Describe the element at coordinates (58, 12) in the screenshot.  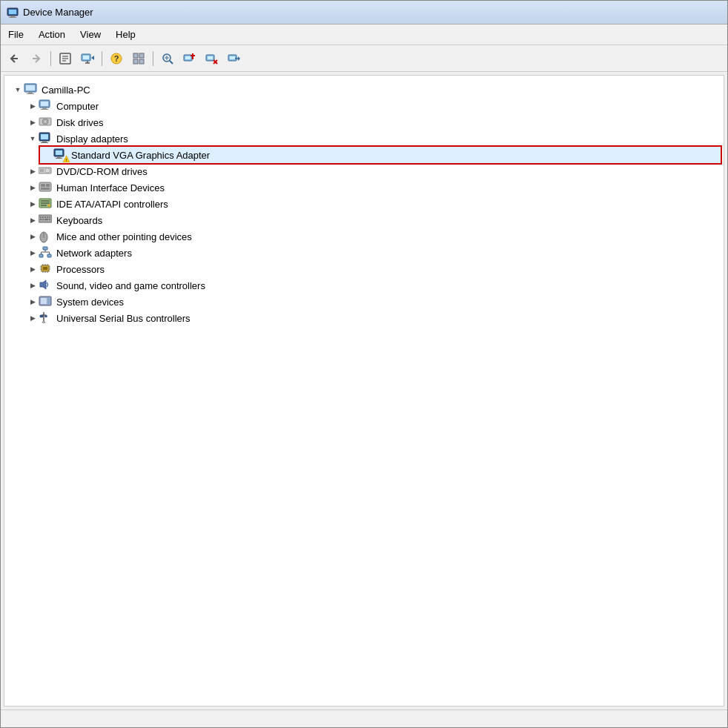
I see `title-bar-text: Device Manager` at that location.